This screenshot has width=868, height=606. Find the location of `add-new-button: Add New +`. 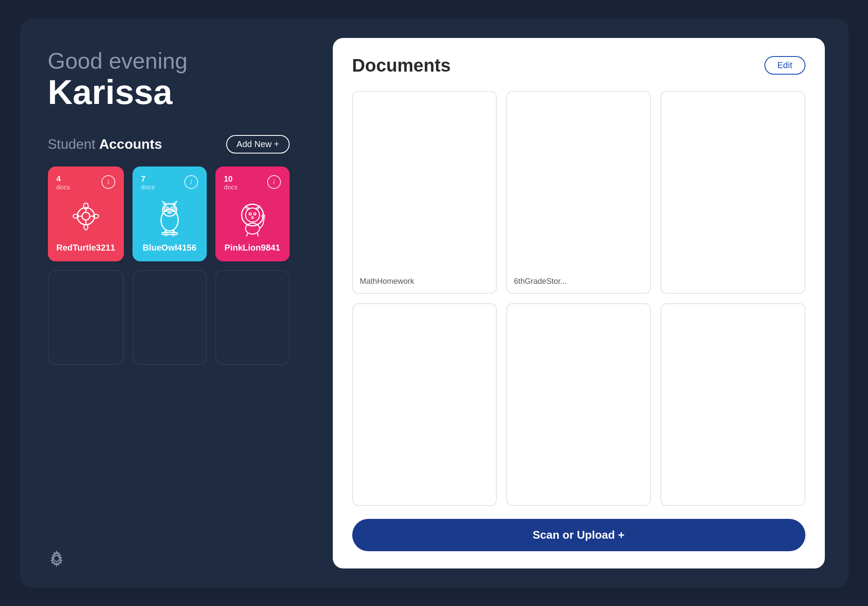

add-new-button: Add New + is located at coordinates (258, 144).